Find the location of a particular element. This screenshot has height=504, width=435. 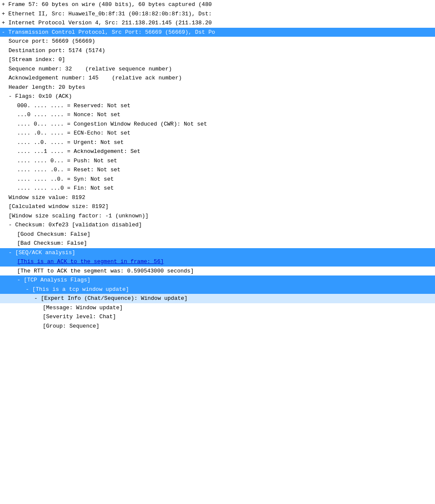

seq-number: Sequence number: 32 (relative sequence n… is located at coordinates (218, 69).